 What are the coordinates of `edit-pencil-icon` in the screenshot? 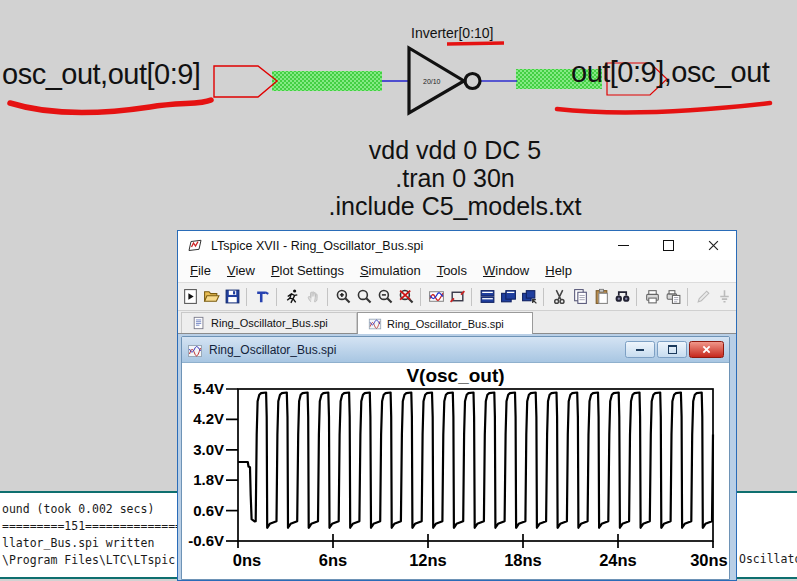 It's located at (704, 296).